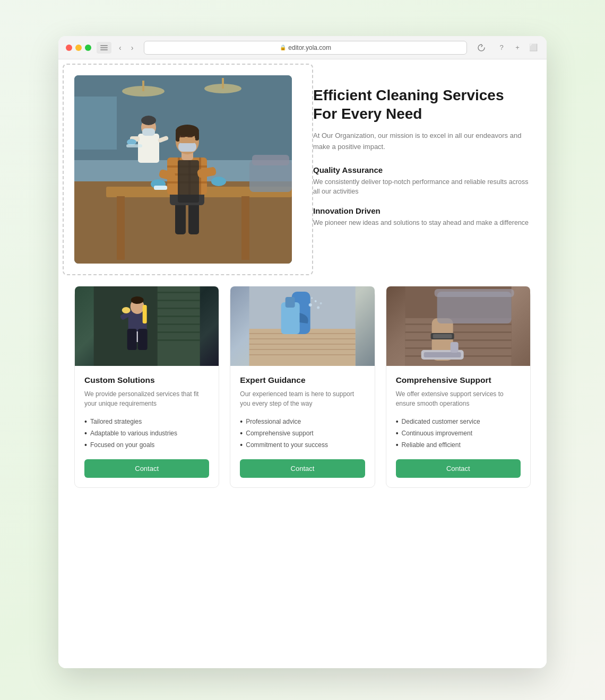 This screenshot has height=700, width=605. I want to click on forward-button: ›, so click(133, 48).